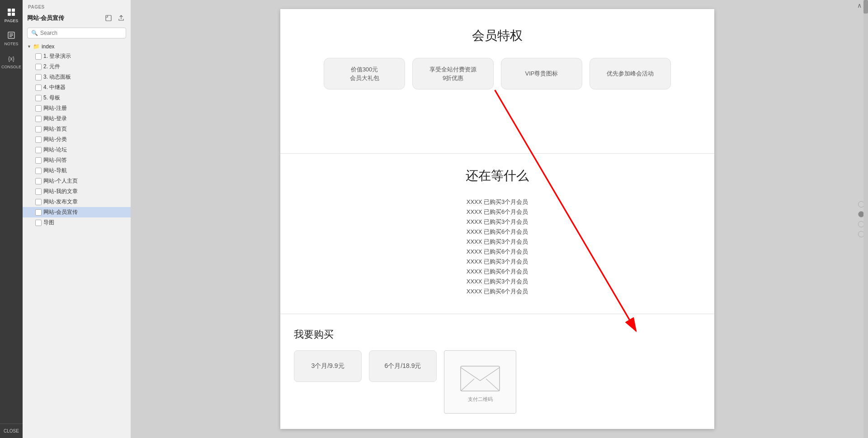  Describe the element at coordinates (866, 7) in the screenshot. I see `scrollbar-thumb` at that location.